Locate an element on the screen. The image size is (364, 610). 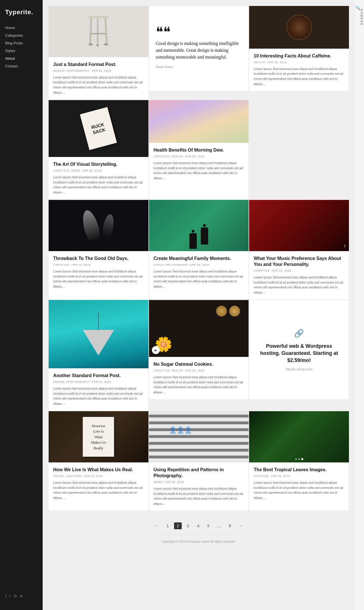
card-title-caffeine: 10 Interesting Facts About Caffeine. is located at coordinates (299, 56).